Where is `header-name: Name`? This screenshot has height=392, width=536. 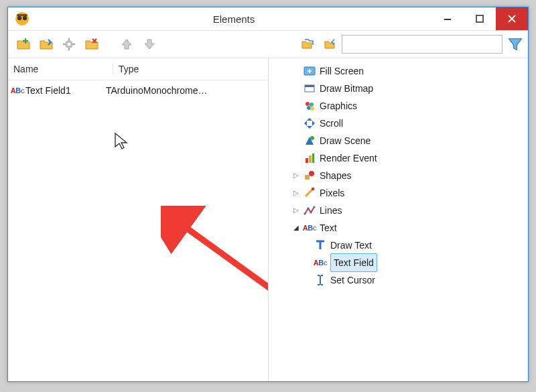
header-name: Name is located at coordinates (60, 69).